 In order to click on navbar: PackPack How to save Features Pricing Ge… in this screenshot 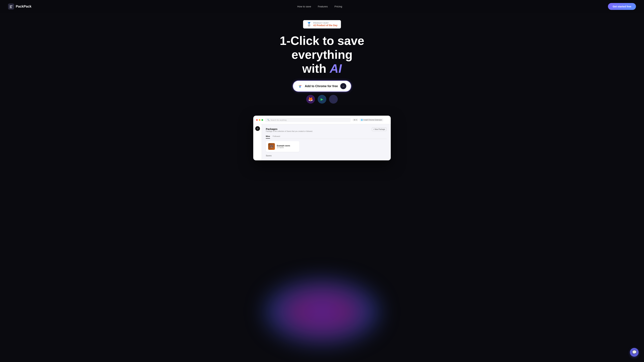, I will do `click(322, 6)`.